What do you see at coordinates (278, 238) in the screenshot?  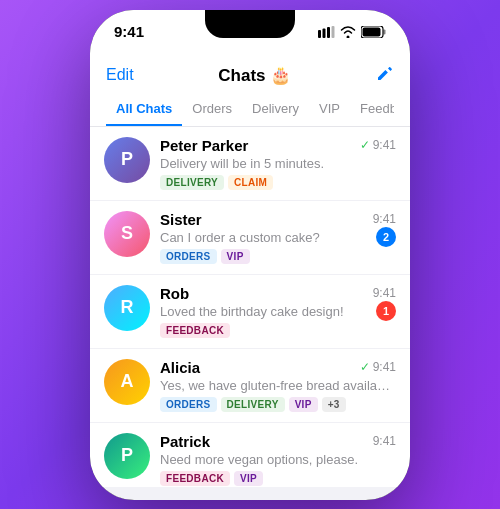 I see `chat-preview: Can I order a custom cake?` at bounding box center [278, 238].